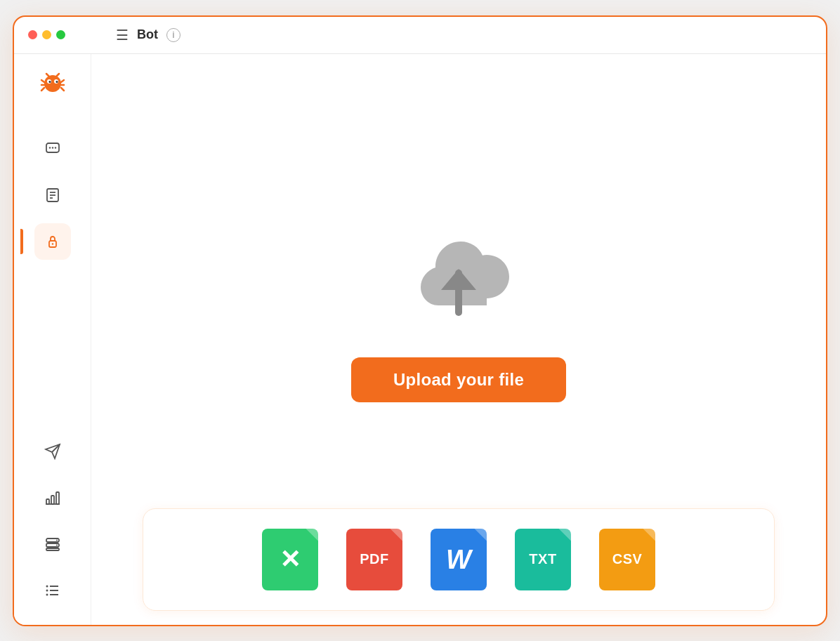  I want to click on menu-icon: ☰, so click(122, 35).